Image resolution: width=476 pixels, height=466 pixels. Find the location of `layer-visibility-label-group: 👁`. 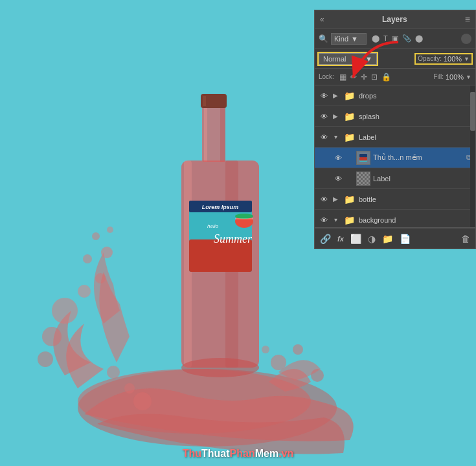

layer-visibility-label-group: 👁 is located at coordinates (324, 137).